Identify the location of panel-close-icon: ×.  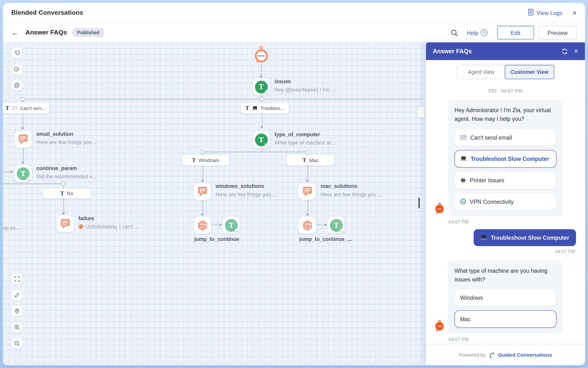
(576, 51).